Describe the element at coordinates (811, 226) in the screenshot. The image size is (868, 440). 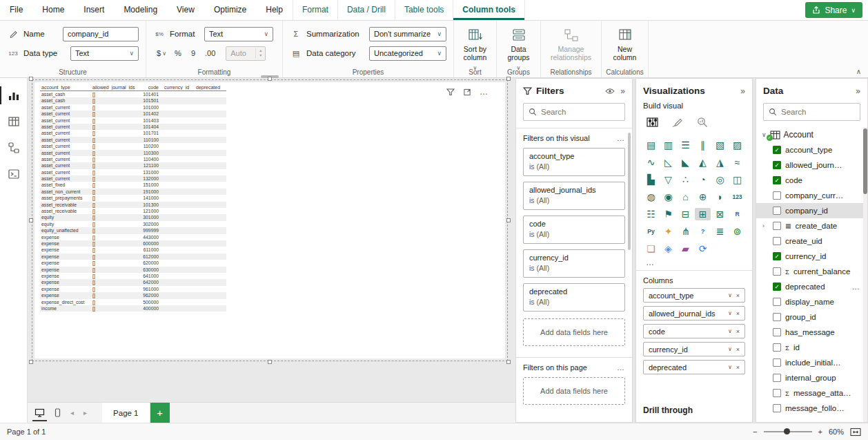
I see `create_date: › ✓ Σ ▦ create_date …` at that location.